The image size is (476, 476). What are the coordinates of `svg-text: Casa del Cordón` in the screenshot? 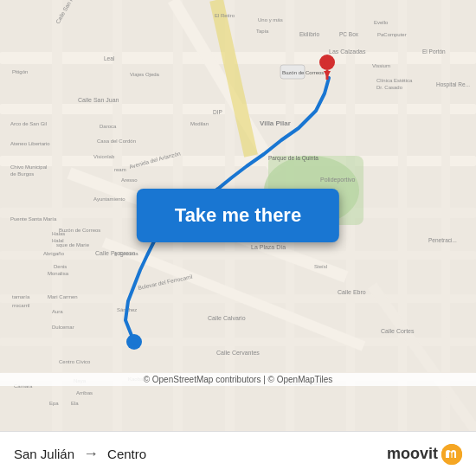 It's located at (116, 141).